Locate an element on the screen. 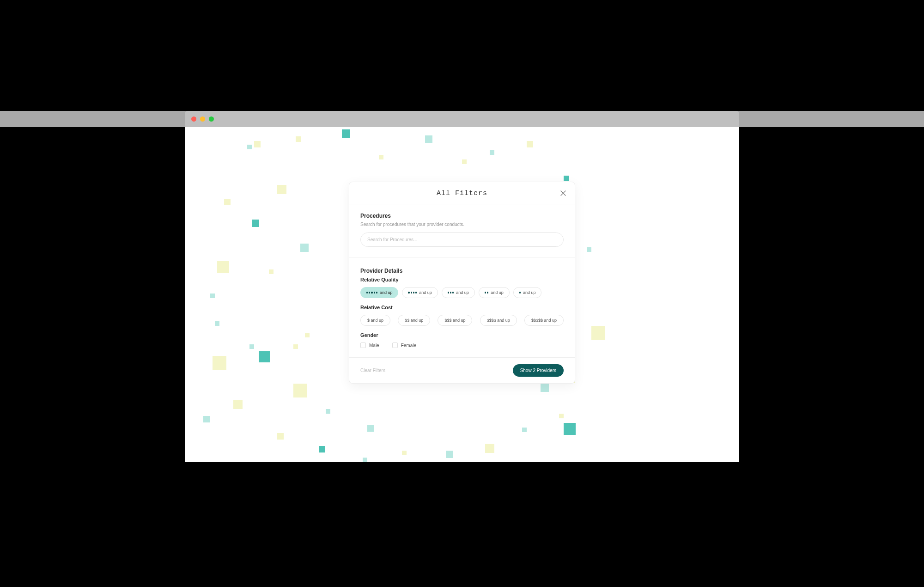 This screenshot has height=587, width=924. filters-modal: All Filters Procedures Search for proced… is located at coordinates (462, 283).